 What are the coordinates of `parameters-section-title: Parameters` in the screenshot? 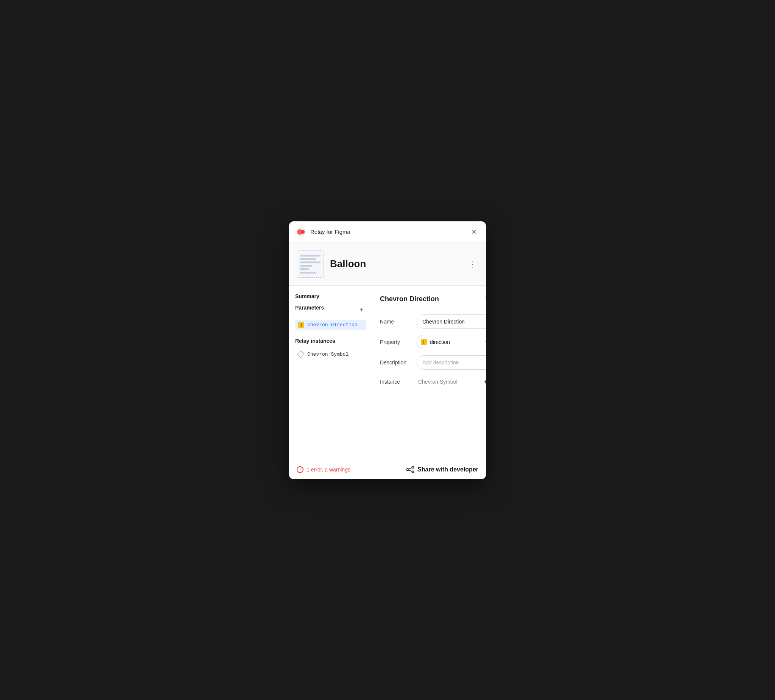 It's located at (310, 308).